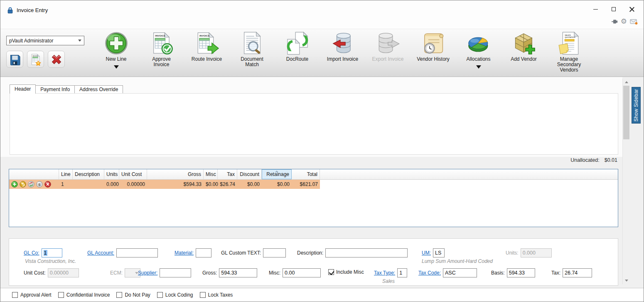 The height and width of the screenshot is (302, 644). Describe the element at coordinates (521, 273) in the screenshot. I see `basis-input` at that location.